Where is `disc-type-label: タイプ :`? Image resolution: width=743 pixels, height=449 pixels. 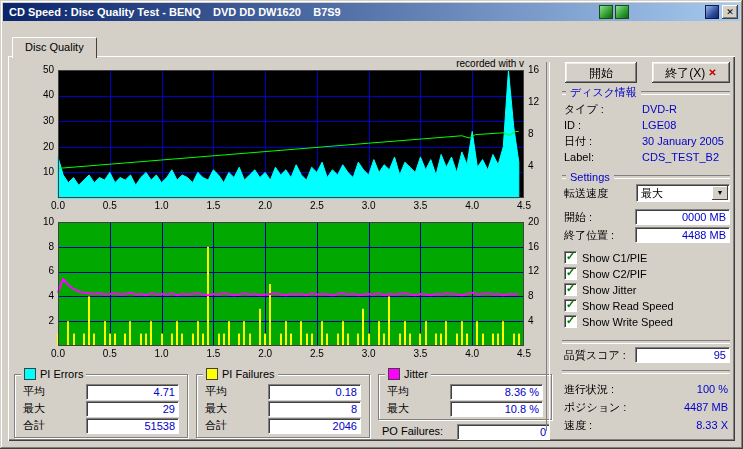
disc-type-label: タイプ : is located at coordinates (584, 109).